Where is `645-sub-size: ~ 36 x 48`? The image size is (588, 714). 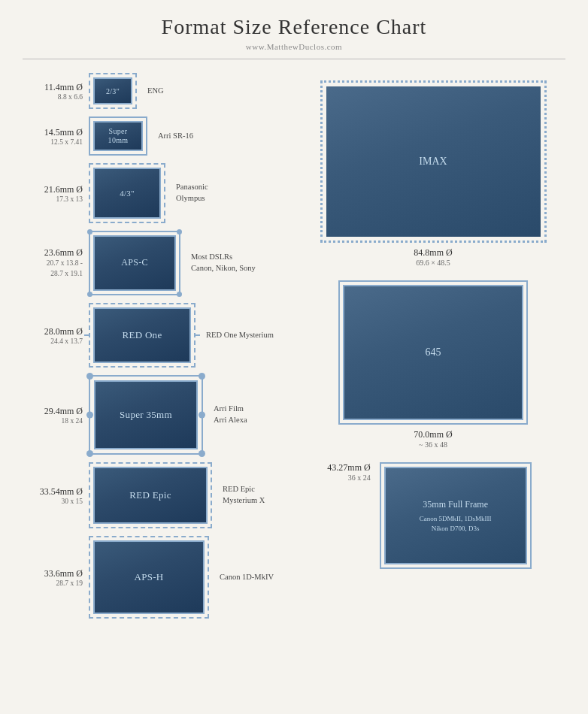 645-sub-size: ~ 36 x 48 is located at coordinates (433, 445).